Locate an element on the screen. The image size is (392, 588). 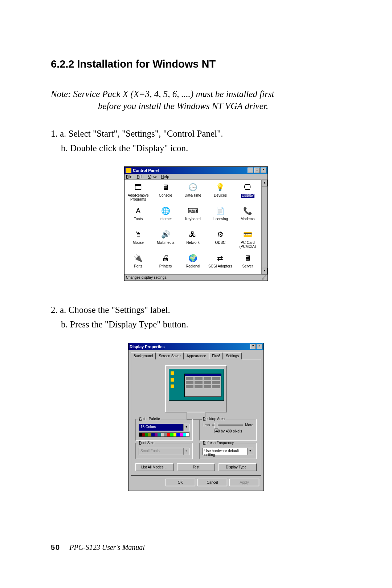
font-size-select: Small Fonts ▼ is located at coordinates (164, 451).